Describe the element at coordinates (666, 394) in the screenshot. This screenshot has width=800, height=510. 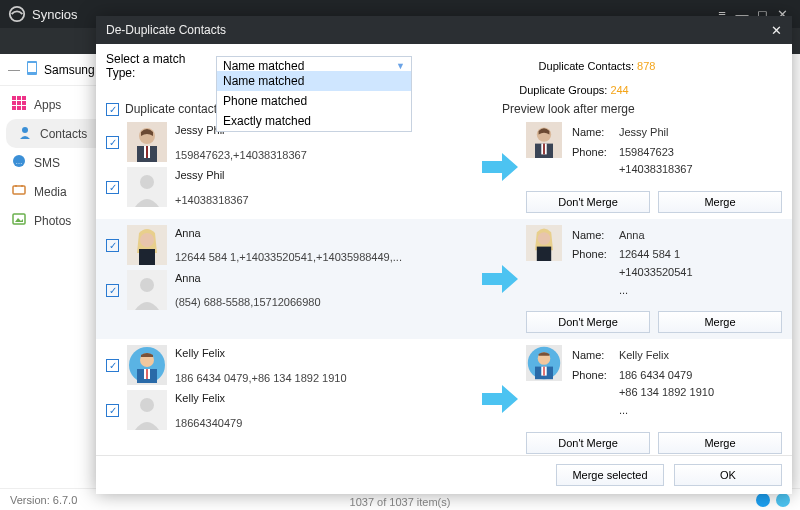
I see `merged-phones: 186 6434 0479+86 134 1892 1910...` at that location.